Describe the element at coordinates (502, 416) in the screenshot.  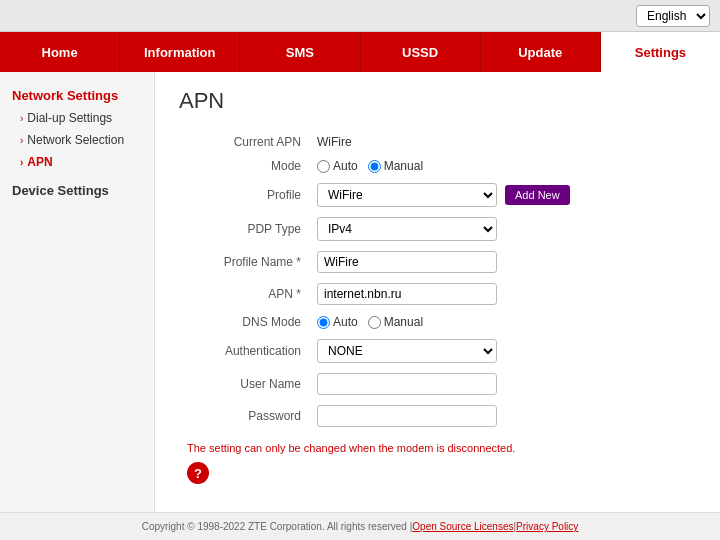
I see `password-cell` at that location.